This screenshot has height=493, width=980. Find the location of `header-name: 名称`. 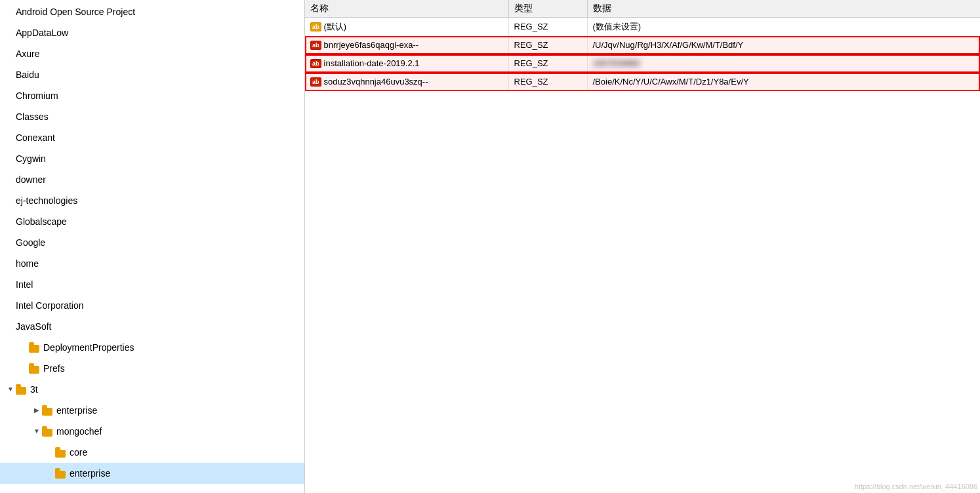

header-name: 名称 is located at coordinates (407, 9).